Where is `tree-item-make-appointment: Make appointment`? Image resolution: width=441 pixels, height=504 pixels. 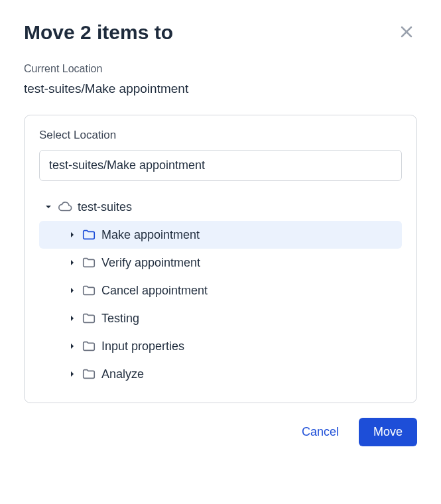 tree-item-make-appointment: Make appointment is located at coordinates (220, 235).